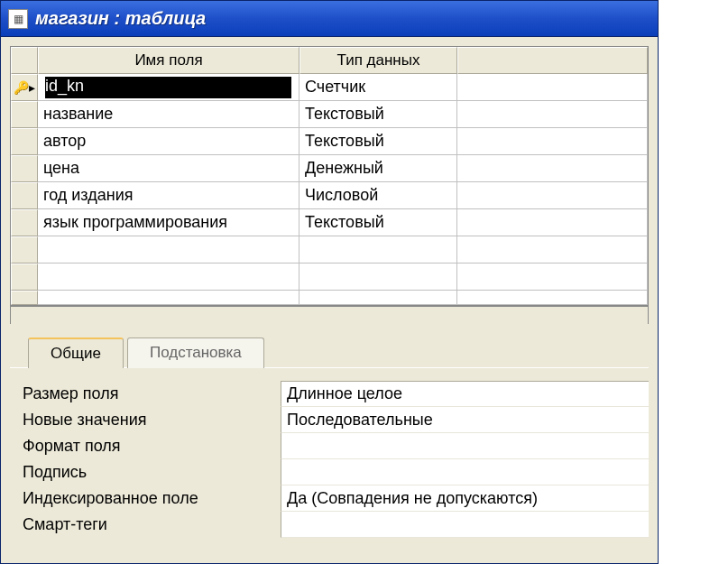 This screenshot has height=564, width=728. Describe the element at coordinates (169, 142) in the screenshot. I see `field-name-cell: автор` at that location.